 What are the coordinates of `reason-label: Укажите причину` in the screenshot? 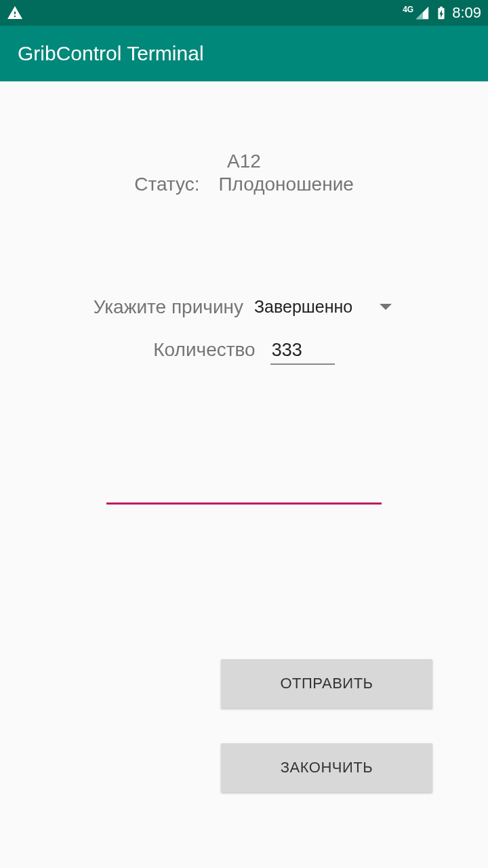 It's located at (168, 307).